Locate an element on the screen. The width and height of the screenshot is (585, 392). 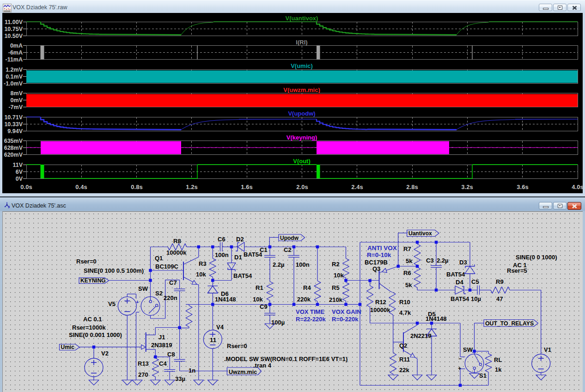
svg-text: J1 is located at coordinates (162, 337).